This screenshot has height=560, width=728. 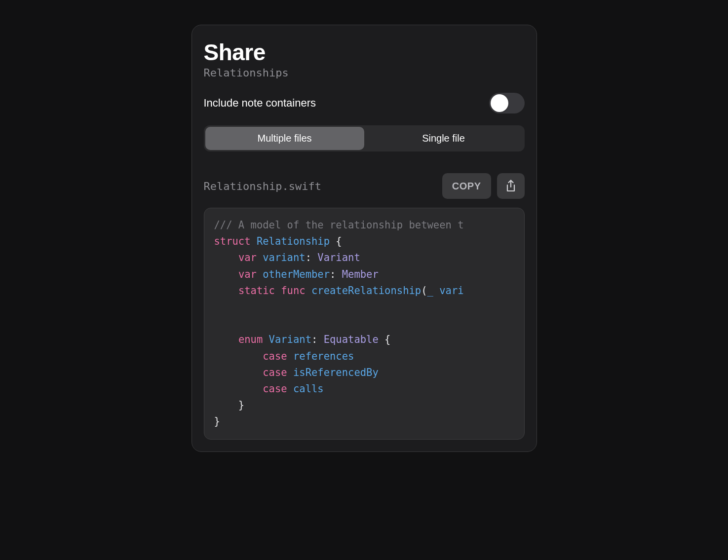 What do you see at coordinates (308, 389) in the screenshot?
I see `code-token: calls` at bounding box center [308, 389].